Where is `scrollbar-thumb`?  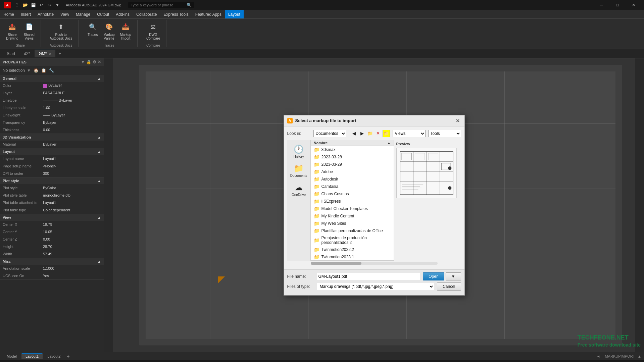 scrollbar-thumb is located at coordinates (336, 263).